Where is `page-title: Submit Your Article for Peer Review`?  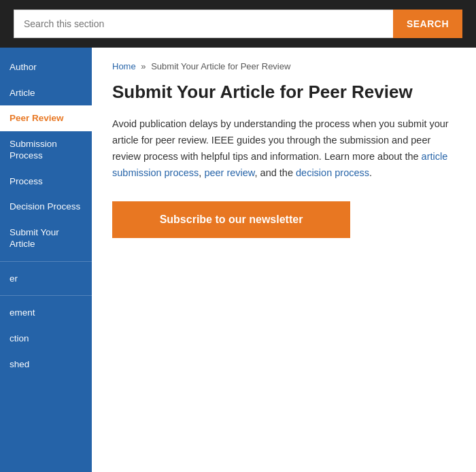 page-title: Submit Your Article for Peer Review is located at coordinates (284, 92).